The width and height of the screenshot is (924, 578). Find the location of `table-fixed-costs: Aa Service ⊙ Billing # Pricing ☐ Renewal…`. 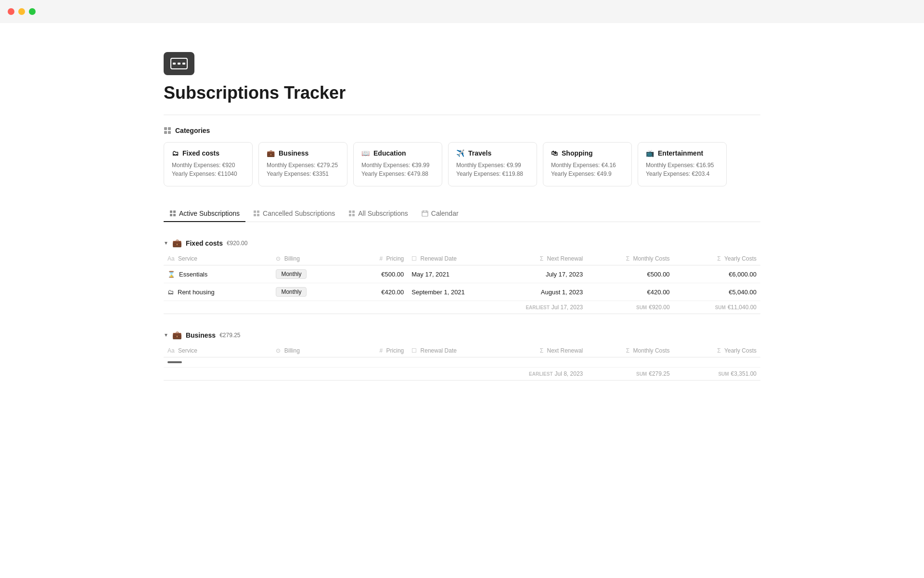

table-fixed-costs: Aa Service ⊙ Billing # Pricing ☐ Renewal… is located at coordinates (462, 283).